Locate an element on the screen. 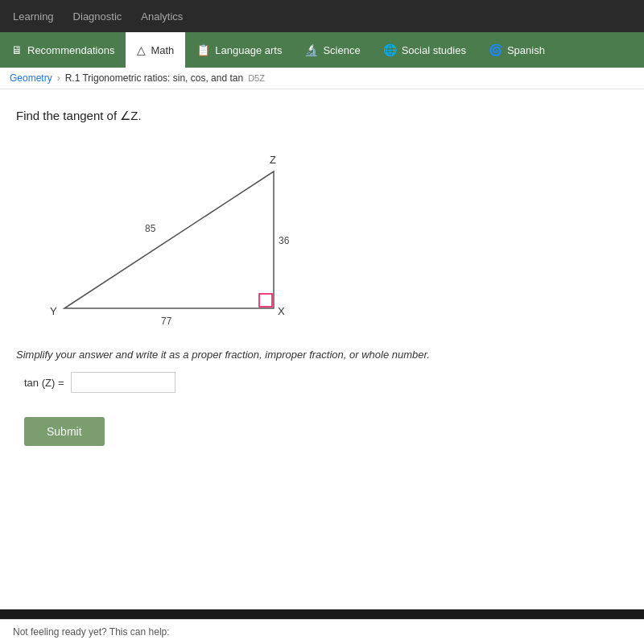  submit-button: Submit is located at coordinates (64, 431).